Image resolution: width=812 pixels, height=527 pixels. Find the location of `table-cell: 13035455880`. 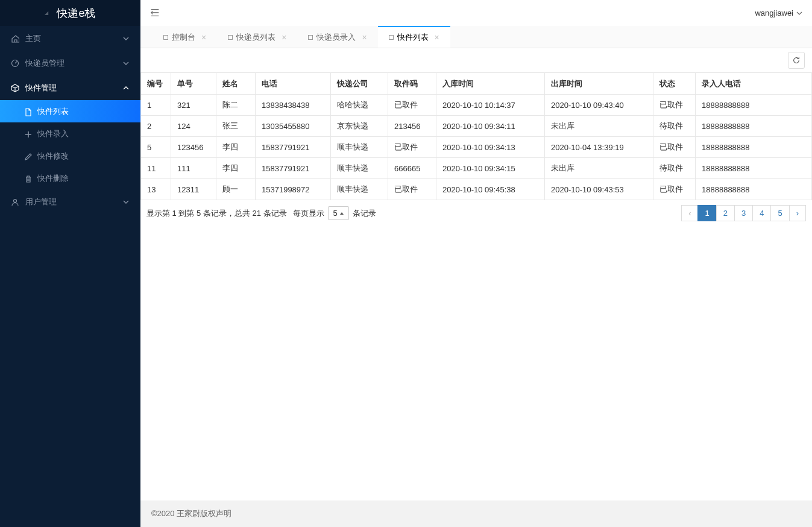

table-cell: 13035455880 is located at coordinates (293, 127).